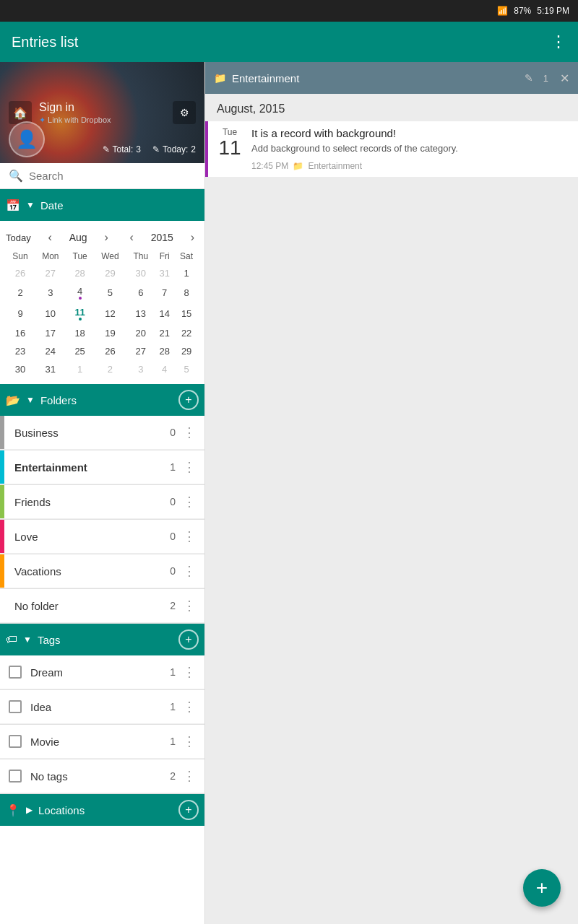  Describe the element at coordinates (80, 351) in the screenshot. I see `calendar-day: 25` at that location.